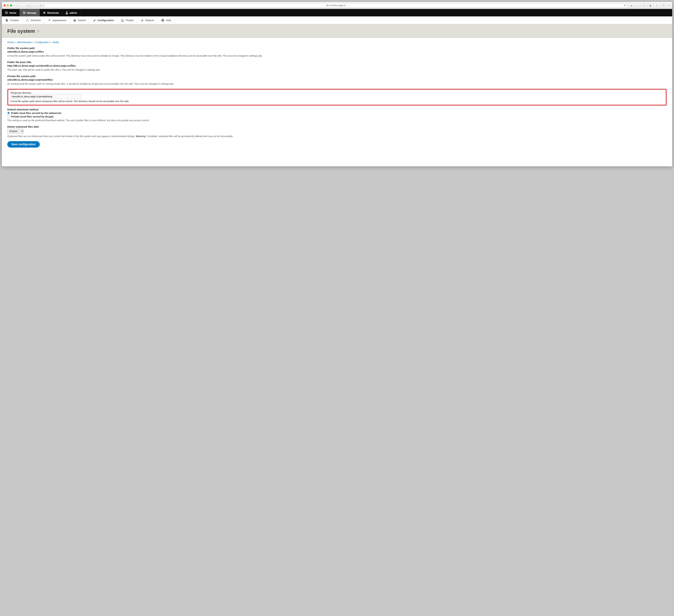 The height and width of the screenshot is (616, 674). Describe the element at coordinates (651, 5) in the screenshot. I see `toolbar-icon-3: ◐` at that location.